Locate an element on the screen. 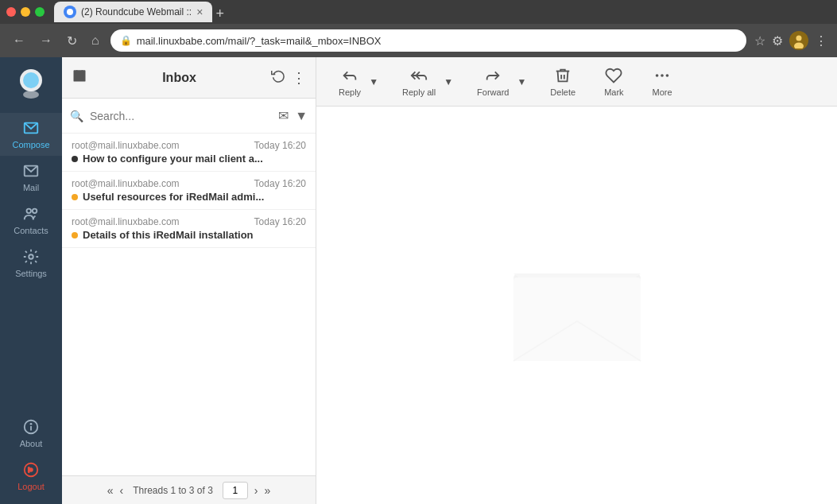  close-button is located at coordinates (11, 12).